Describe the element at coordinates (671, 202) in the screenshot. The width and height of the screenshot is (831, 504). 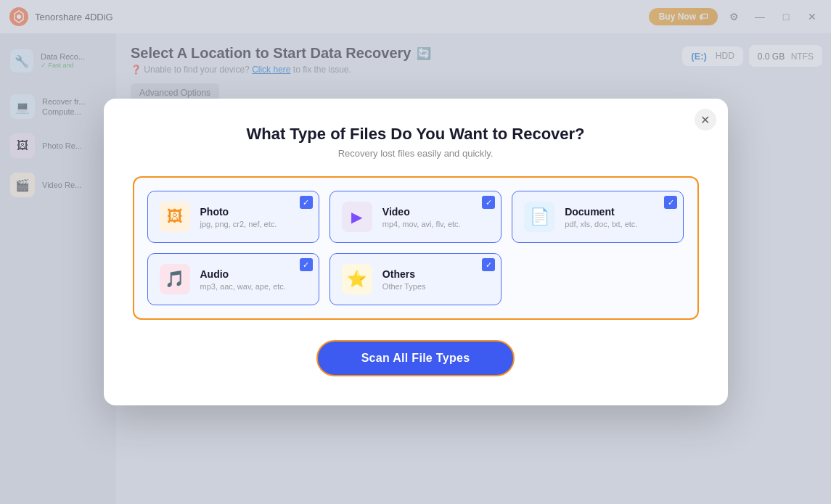
I see `document-check-icon: ✓` at that location.